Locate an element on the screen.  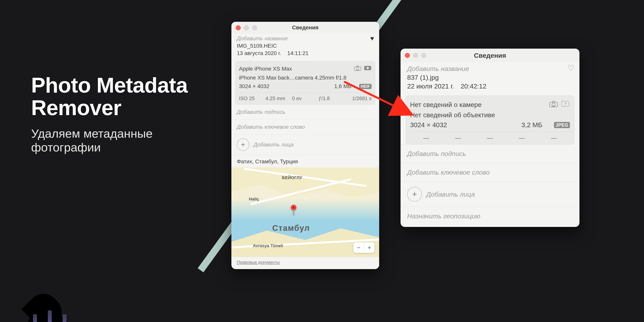
unknown-format-icon: ? is located at coordinates (565, 104).